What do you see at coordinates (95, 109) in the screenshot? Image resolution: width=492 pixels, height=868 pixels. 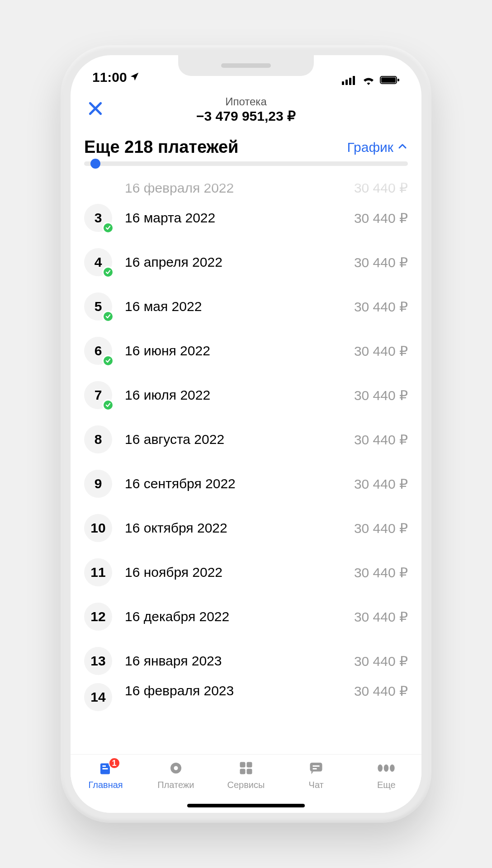 I see `close-icon` at bounding box center [95, 109].